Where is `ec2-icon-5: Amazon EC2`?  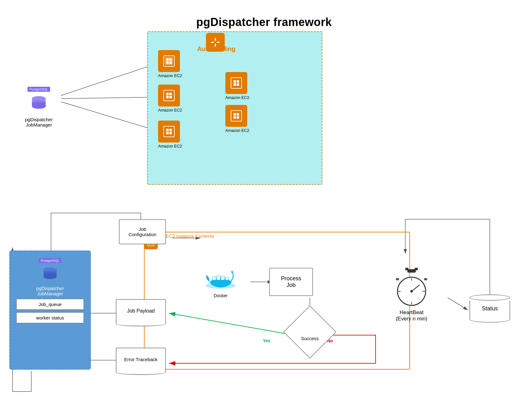 ec2-icon-5: Amazon EC2 is located at coordinates (170, 135).